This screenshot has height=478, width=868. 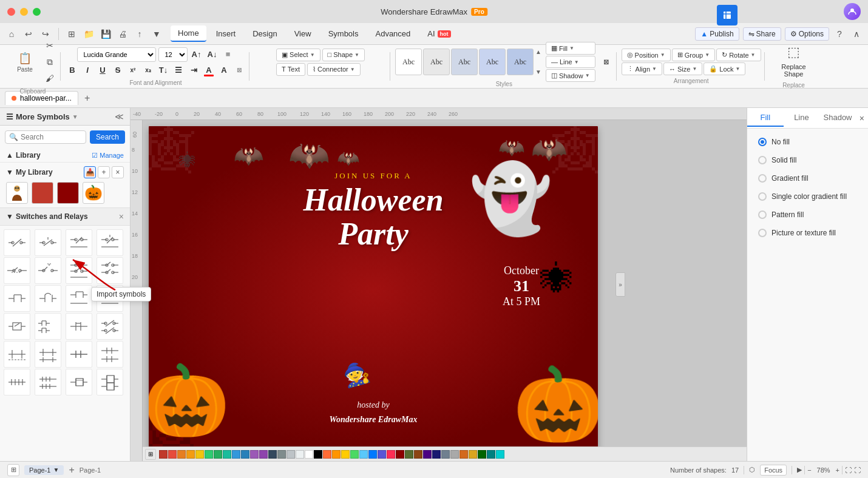 I want to click on collapse-ribbon-icon: ∧, so click(x=856, y=34).